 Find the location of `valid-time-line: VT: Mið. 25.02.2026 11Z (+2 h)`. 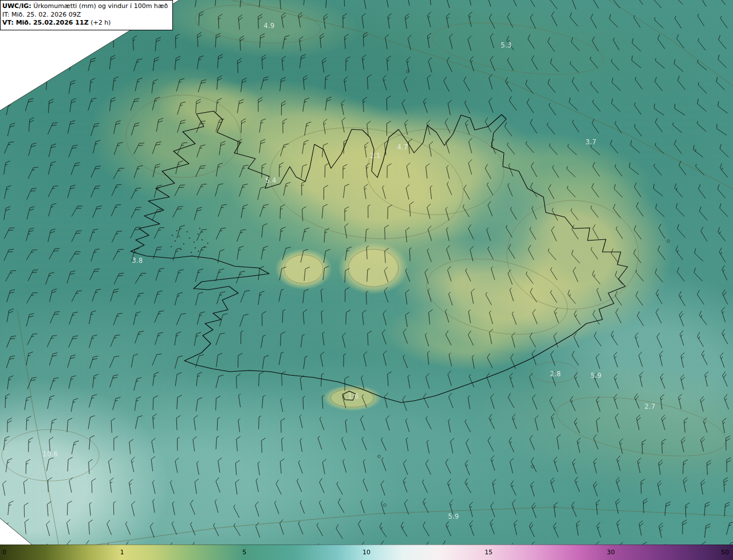

valid-time-line: VT: Mið. 25.02.2026 11Z (+2 h) is located at coordinates (85, 23).